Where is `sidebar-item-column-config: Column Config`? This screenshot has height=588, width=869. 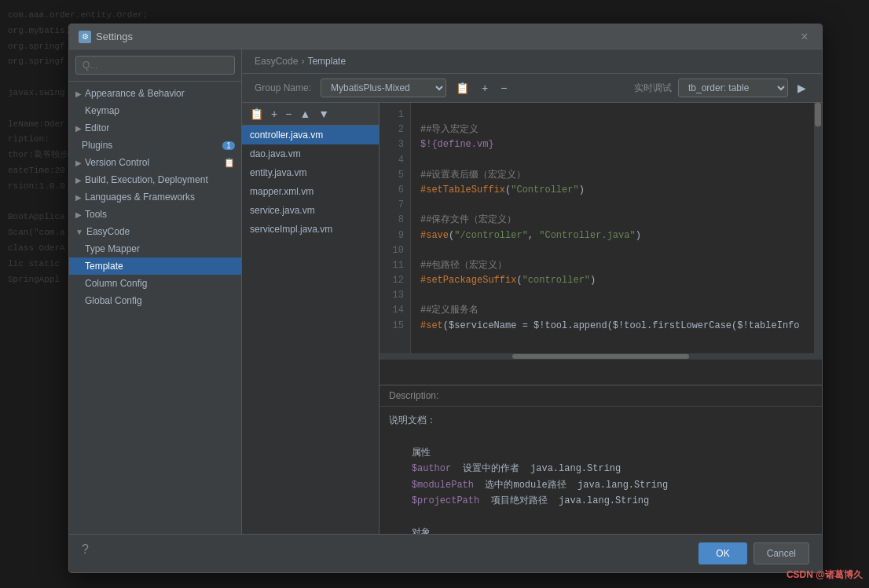
sidebar-item-column-config: Column Config is located at coordinates (156, 283).